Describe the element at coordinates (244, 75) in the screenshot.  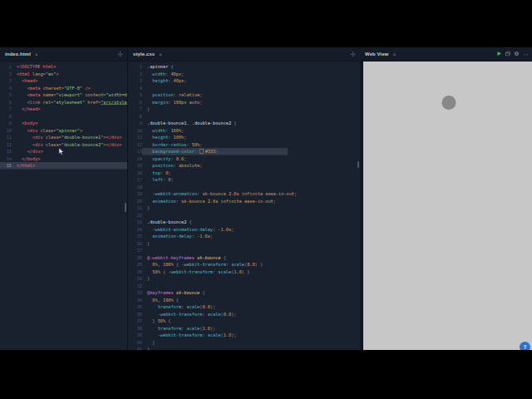
I see `code-line: 2 width: 40px;` at that location.